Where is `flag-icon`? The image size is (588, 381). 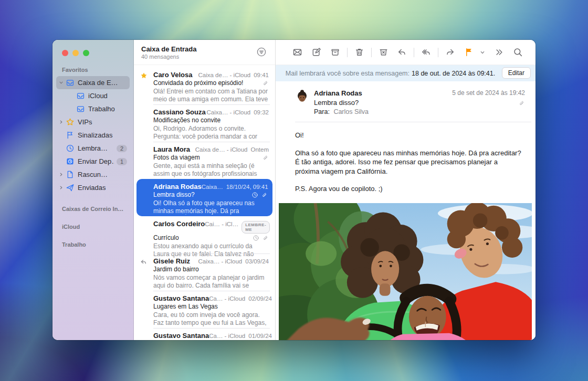
flag-icon is located at coordinates (469, 52).